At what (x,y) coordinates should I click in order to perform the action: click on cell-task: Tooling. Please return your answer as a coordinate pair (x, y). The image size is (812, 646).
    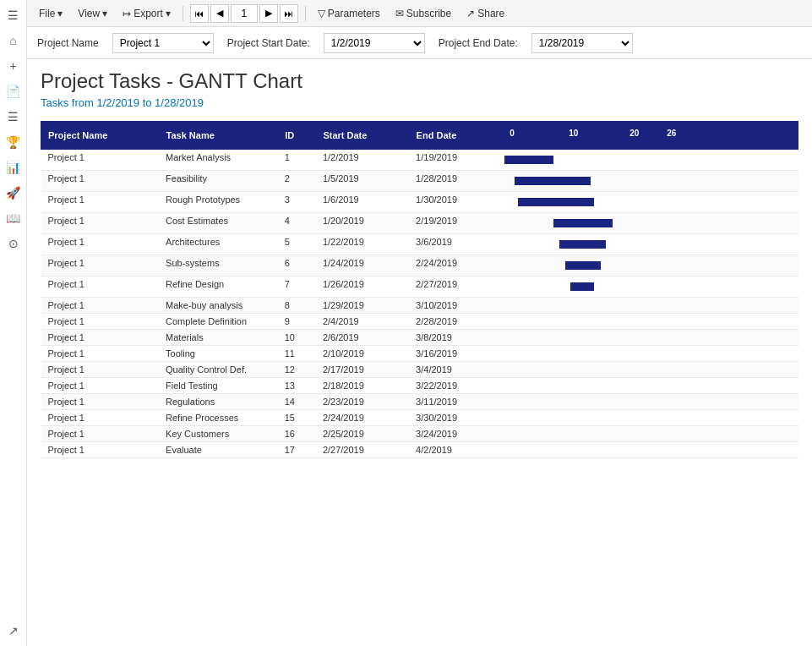
    Looking at the image, I should click on (218, 353).